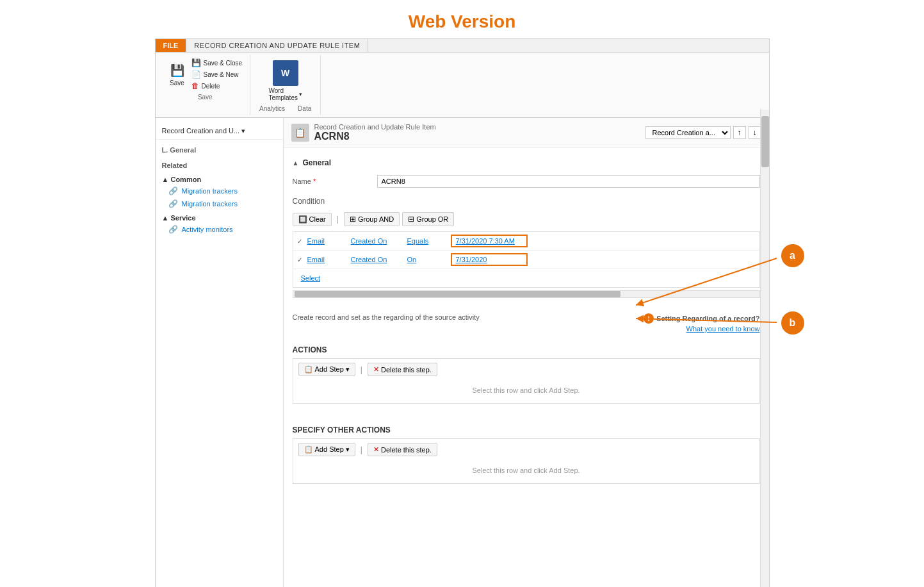 This screenshot has width=924, height=587. Describe the element at coordinates (219, 191) in the screenshot. I see `sidebar-item-migration-trackers-1: 🔗 Migration trackers` at that location.